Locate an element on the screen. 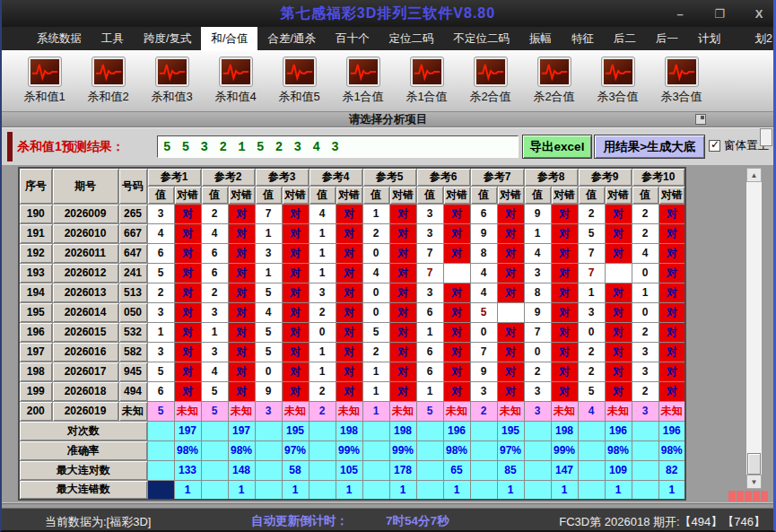  tool-button-4: 杀和值4 is located at coordinates (235, 83).